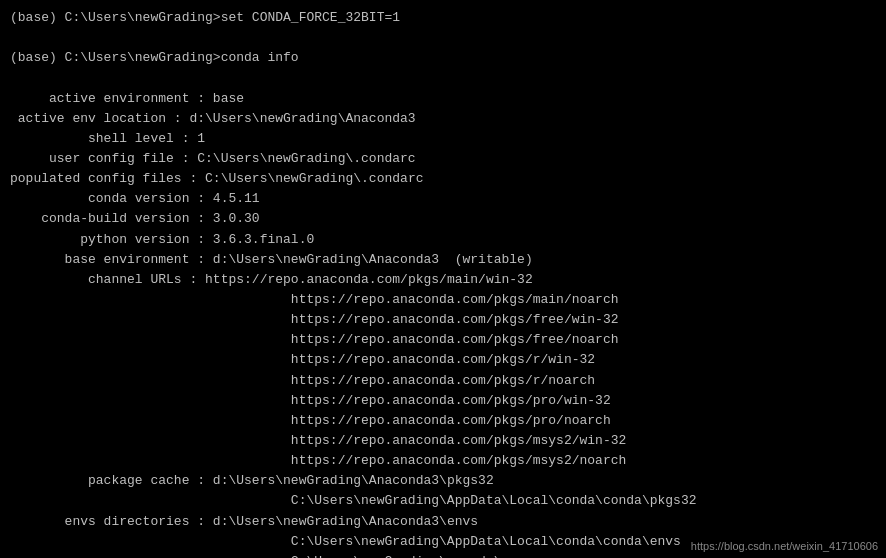 The width and height of the screenshot is (886, 558). Describe the element at coordinates (443, 555) in the screenshot. I see `envs-dirs-3: C:\Users\newGrading\.conda\envs` at that location.